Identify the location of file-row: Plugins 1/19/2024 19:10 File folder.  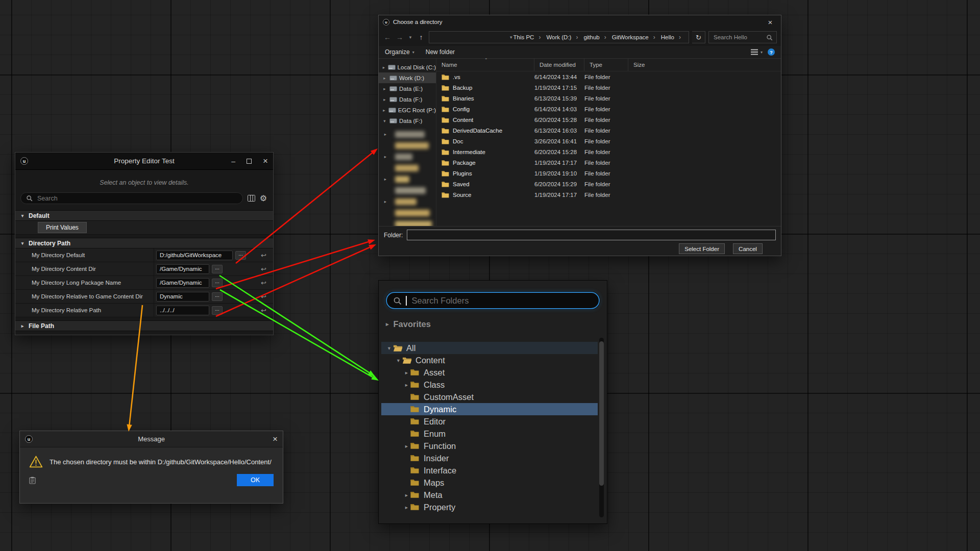
(608, 173).